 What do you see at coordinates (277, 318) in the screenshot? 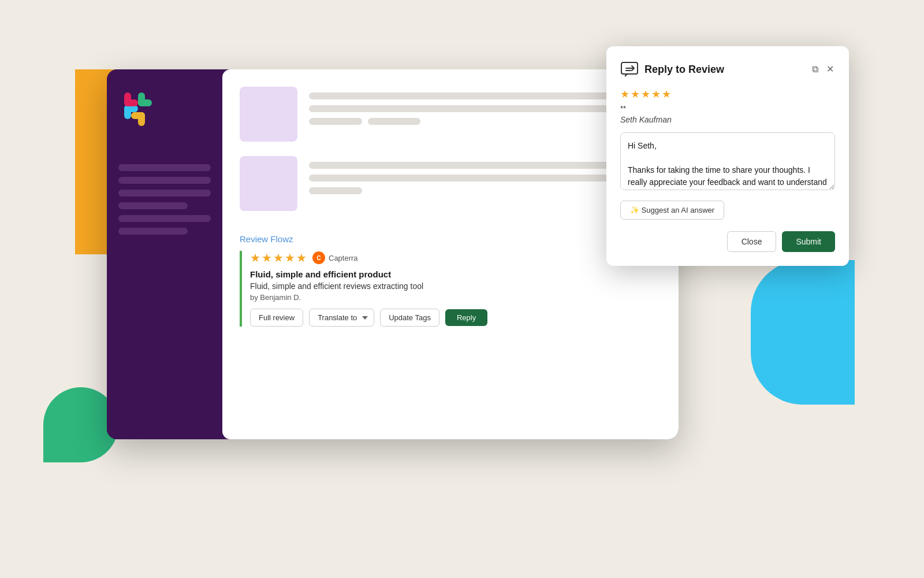
I see `full-review-button: Full review` at bounding box center [277, 318].